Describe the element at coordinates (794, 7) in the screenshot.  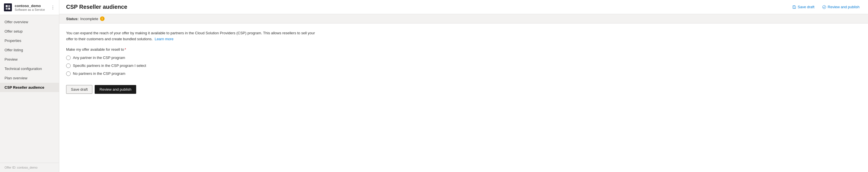
I see `save-icon` at that location.